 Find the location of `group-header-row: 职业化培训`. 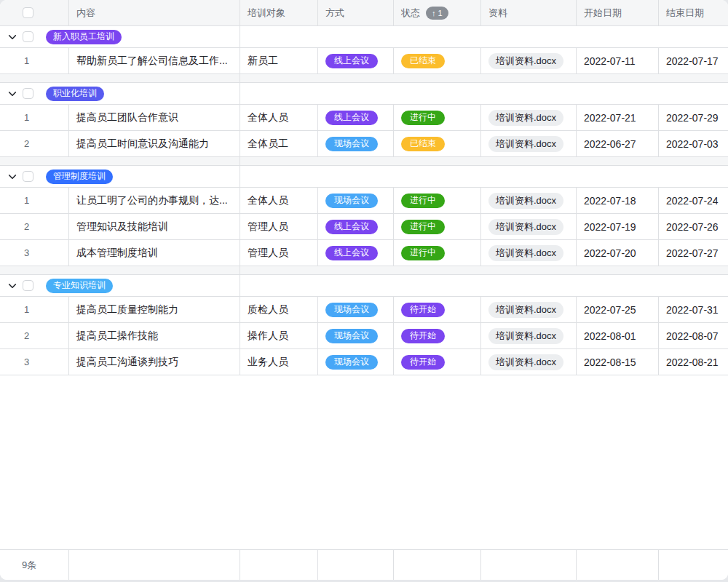

group-header-row: 职业化培训 is located at coordinates (364, 94).